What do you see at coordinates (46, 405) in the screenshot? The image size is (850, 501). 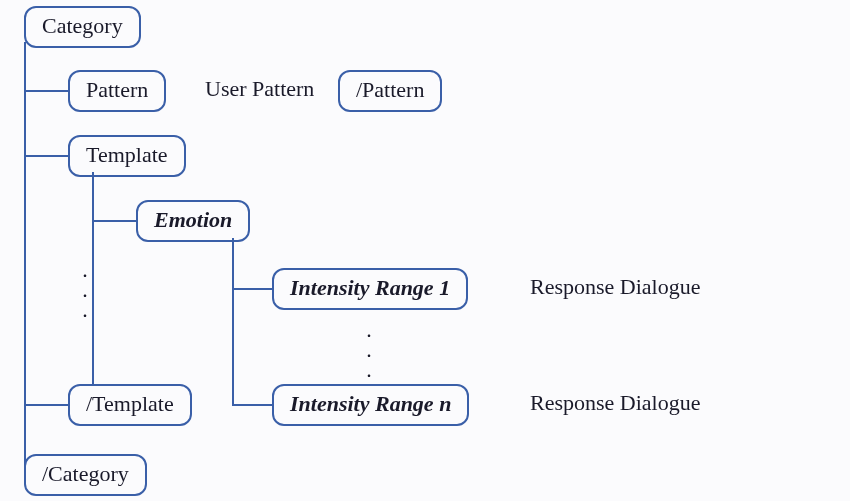 I see `branch-to-template-close` at bounding box center [46, 405].